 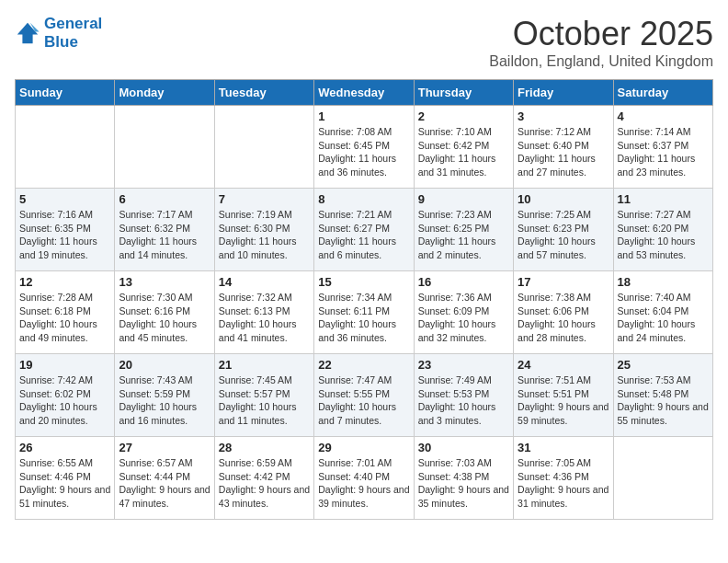 I want to click on weekday-header-monday: Monday, so click(x=165, y=93).